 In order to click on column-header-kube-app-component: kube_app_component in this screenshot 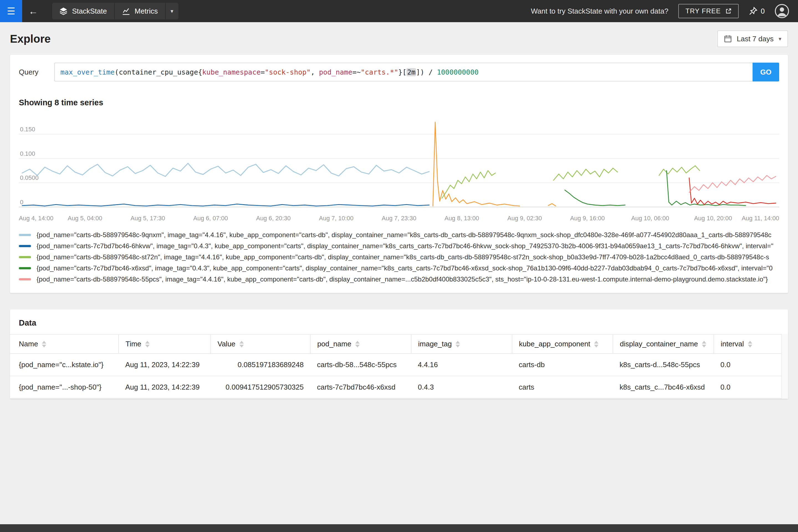, I will do `click(563, 344)`.